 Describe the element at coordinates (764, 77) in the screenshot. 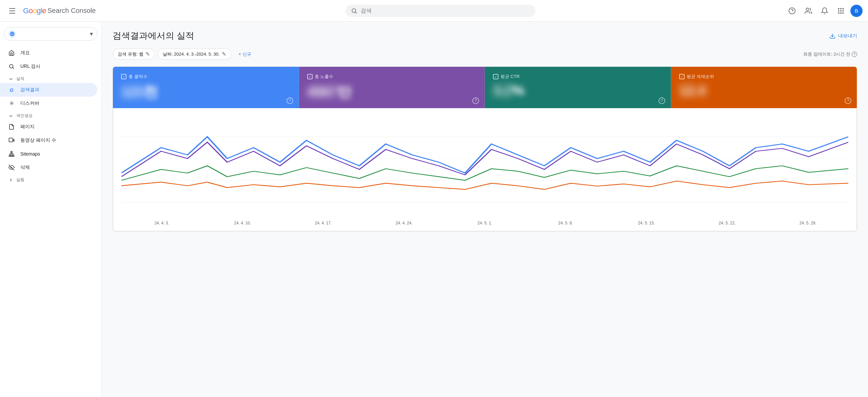

I see `metric-position-label: ✓ 평균 게재순위` at that location.